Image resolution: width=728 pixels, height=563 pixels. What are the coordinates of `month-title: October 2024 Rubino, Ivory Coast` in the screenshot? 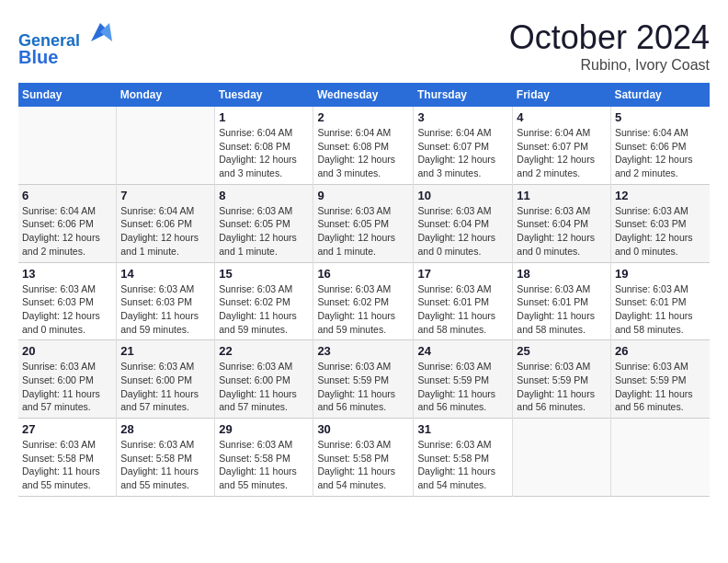 It's located at (609, 46).